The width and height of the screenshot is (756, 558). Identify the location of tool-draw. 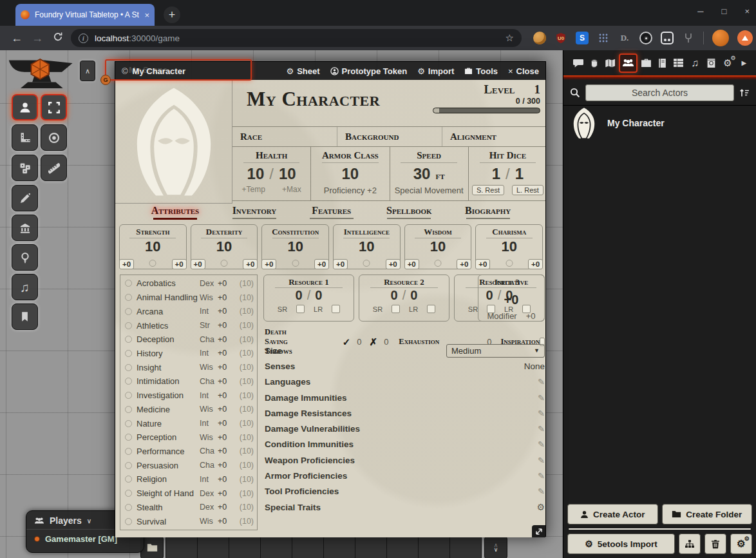
(24, 198).